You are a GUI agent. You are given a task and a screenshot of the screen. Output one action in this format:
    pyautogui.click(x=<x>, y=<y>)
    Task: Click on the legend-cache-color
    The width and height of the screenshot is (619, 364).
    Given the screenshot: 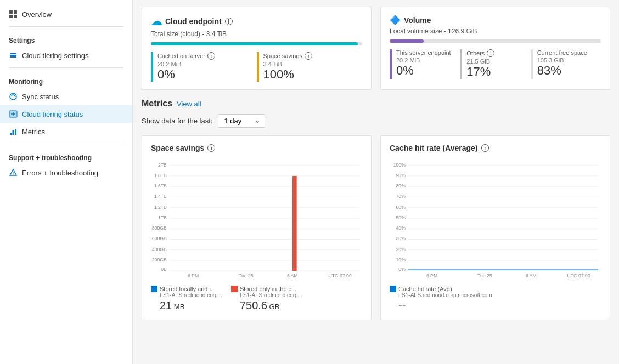 What is the action you would take?
    pyautogui.click(x=393, y=289)
    